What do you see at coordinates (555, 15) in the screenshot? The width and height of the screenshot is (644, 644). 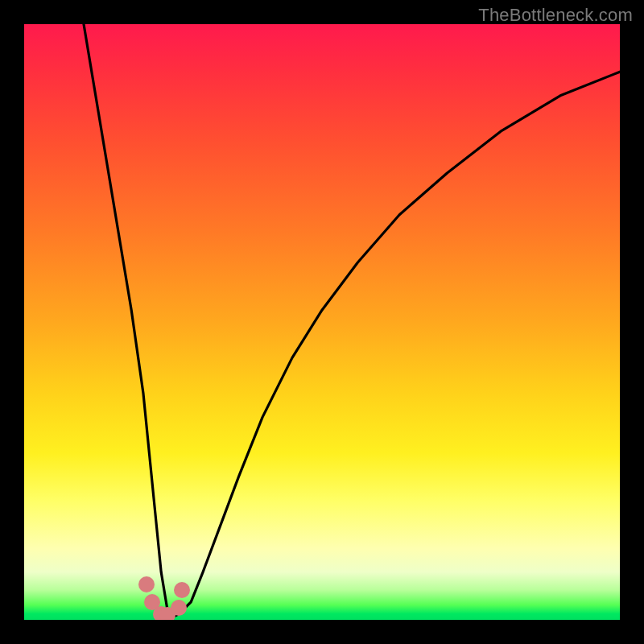 I see `watermark-text: TheBottleneck.com` at bounding box center [555, 15].